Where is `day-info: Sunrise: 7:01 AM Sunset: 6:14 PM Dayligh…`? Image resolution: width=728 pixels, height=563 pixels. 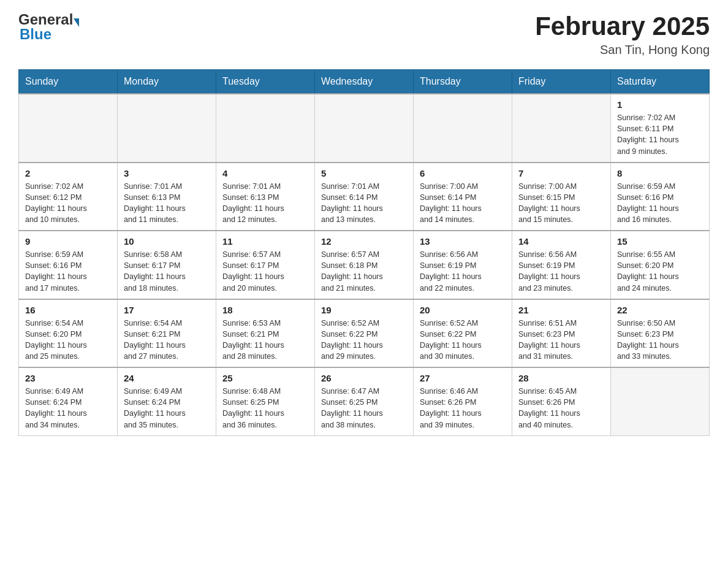
day-info: Sunrise: 7:01 AM Sunset: 6:14 PM Dayligh… is located at coordinates (364, 204).